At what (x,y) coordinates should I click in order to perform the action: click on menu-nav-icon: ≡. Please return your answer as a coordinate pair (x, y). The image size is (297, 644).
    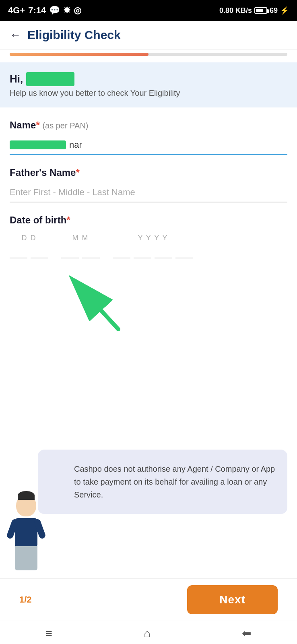
    Looking at the image, I should click on (49, 634).